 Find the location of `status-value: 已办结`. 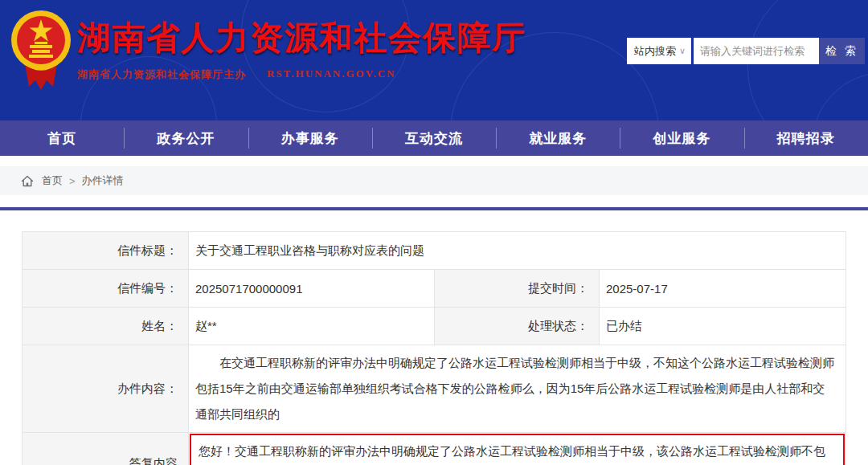

status-value: 已办结 is located at coordinates (723, 326).